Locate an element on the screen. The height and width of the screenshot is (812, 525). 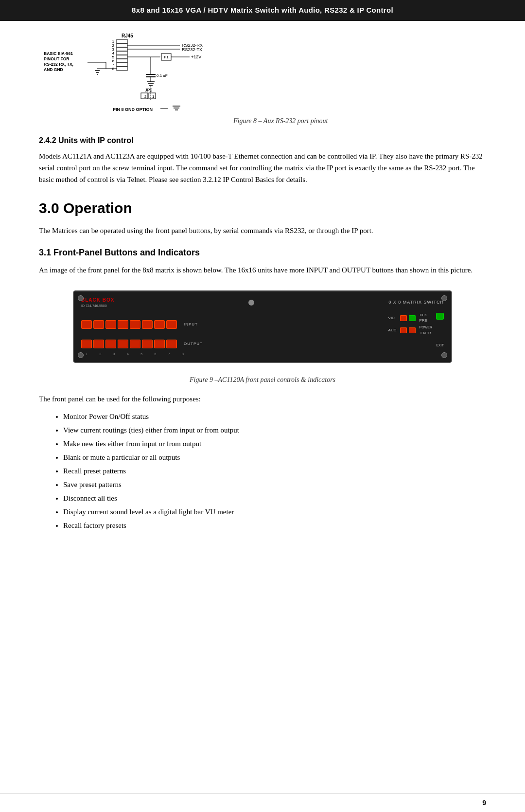
panel-led-center is located at coordinates (251, 303).